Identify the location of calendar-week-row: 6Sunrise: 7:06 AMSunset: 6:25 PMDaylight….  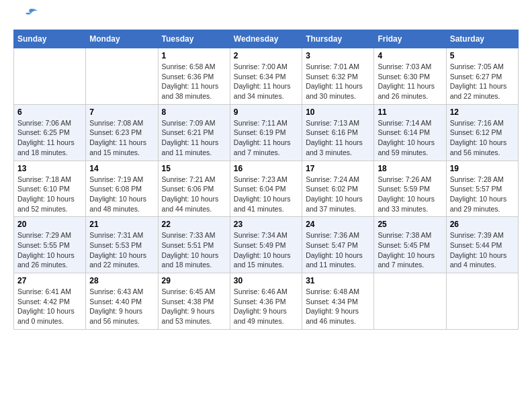
(266, 132).